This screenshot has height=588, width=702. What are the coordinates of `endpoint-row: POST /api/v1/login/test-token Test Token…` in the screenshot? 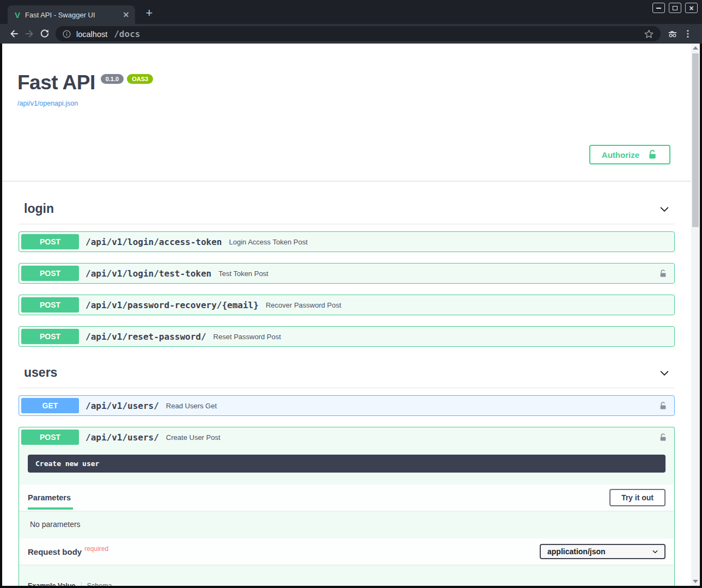 It's located at (346, 273).